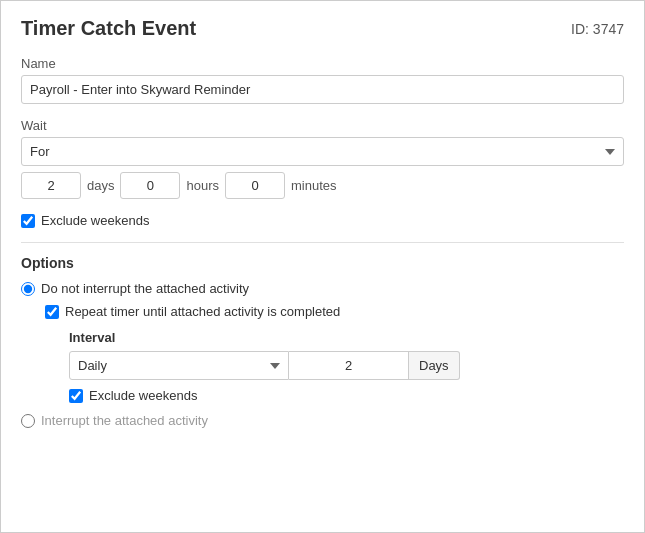  Describe the element at coordinates (322, 420) in the screenshot. I see `radio2-row: Interrupt the attached activity` at that location.